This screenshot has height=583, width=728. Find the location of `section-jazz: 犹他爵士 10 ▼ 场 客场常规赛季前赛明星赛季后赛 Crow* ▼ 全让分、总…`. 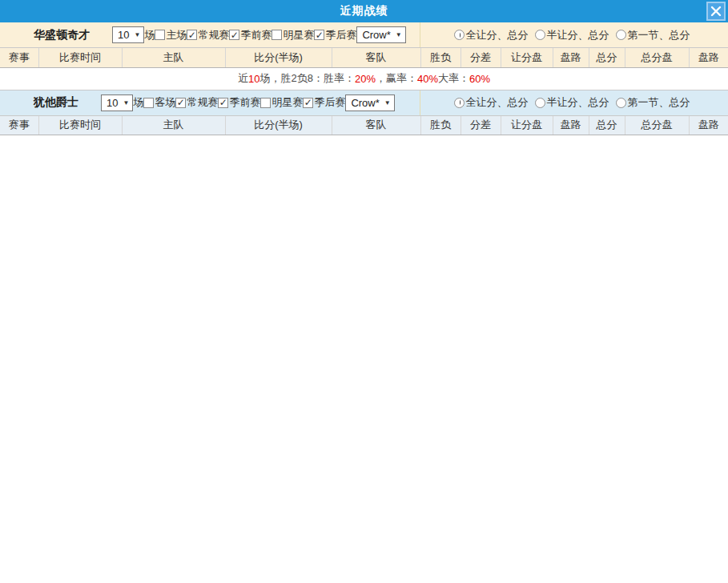

section-jazz: 犹他爵士 10 ▼ 场 客场常规赛季前赛明星赛季后赛 Crow* ▼ 全让分、总… is located at coordinates (364, 114).